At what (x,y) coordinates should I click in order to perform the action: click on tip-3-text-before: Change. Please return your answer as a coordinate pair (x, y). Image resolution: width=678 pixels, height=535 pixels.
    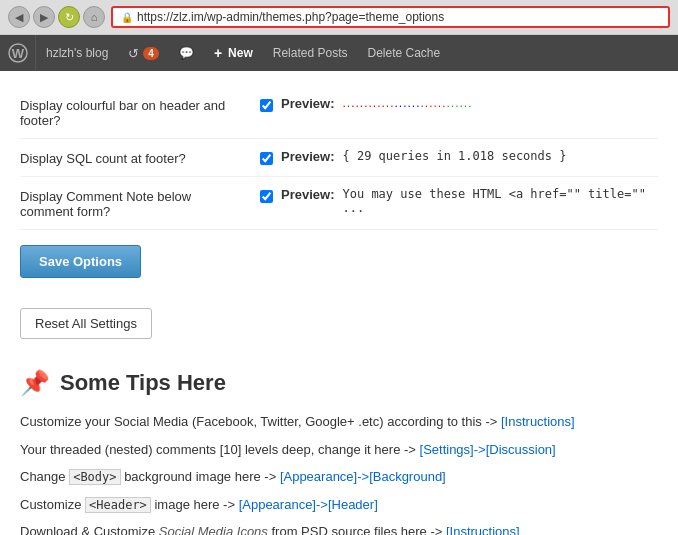
    Looking at the image, I should click on (44, 476).